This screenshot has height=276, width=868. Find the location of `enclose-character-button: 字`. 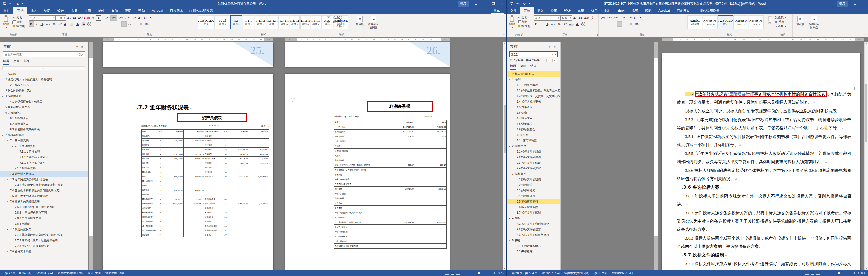

enclose-character-button: 字 is located at coordinates (90, 24).